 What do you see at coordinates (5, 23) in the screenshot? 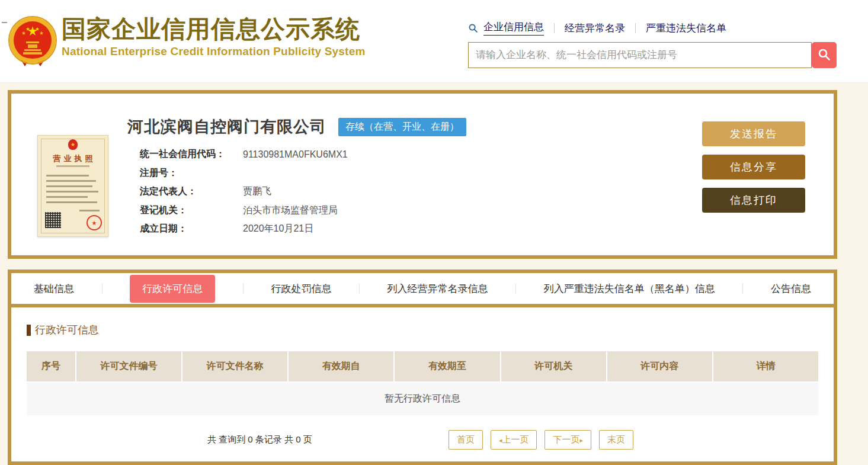
I see `page-artifact-dash` at bounding box center [5, 23].